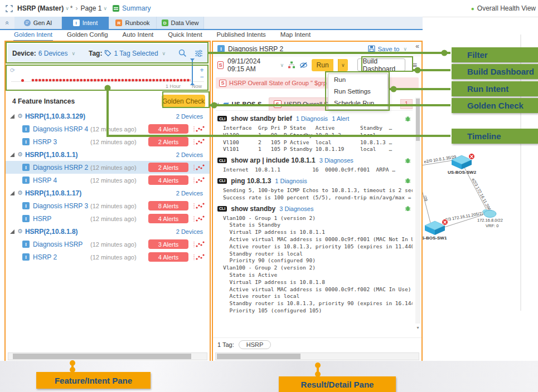 The height and width of the screenshot is (392, 538). I want to click on switch-node-us-bos-sw1: S-BOS-SW1, so click(435, 231).